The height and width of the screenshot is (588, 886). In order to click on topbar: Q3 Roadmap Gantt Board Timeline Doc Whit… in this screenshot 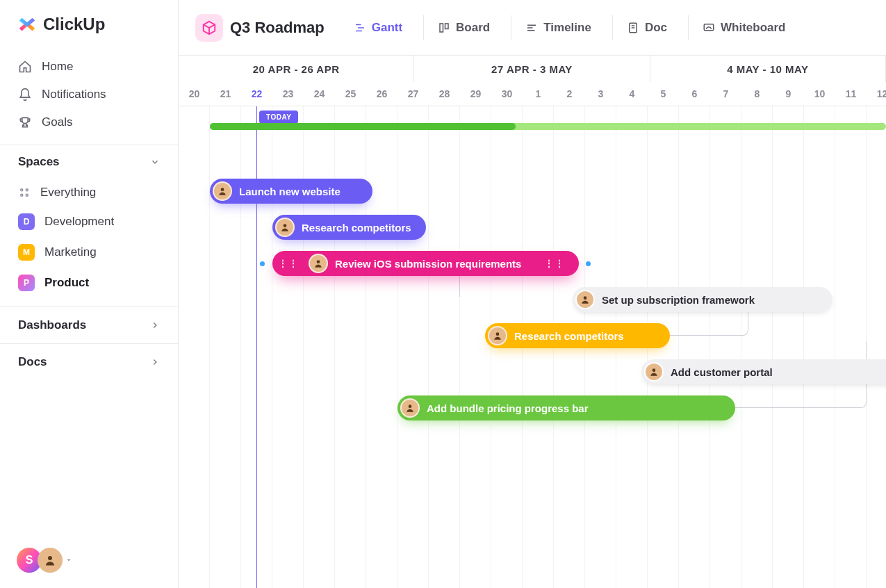, I will do `click(532, 28)`.